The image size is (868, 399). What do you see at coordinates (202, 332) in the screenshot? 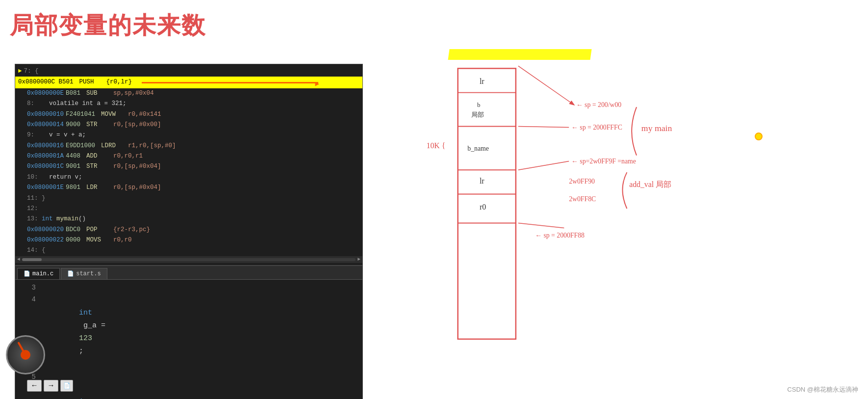
I see `src-content-4: int g_a = 123 ;` at bounding box center [202, 332].